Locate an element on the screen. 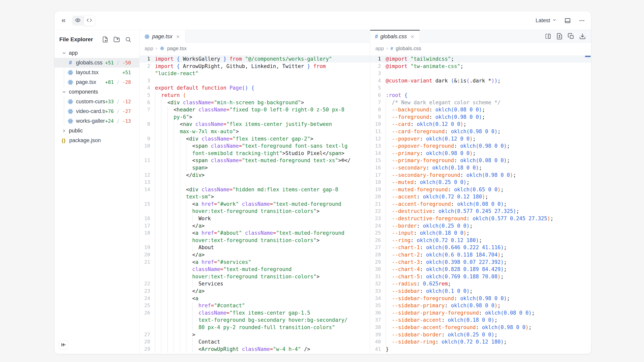  react-icon is located at coordinates (70, 82).